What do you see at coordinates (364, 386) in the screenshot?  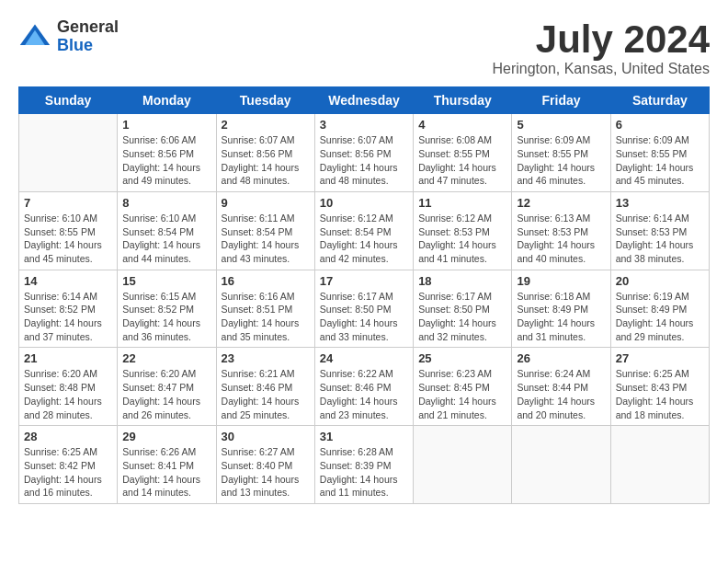 I see `calendar-cell: 24Sunrise: 6:22 AMSunset: 8:46 PMDayligh…` at bounding box center [364, 386].